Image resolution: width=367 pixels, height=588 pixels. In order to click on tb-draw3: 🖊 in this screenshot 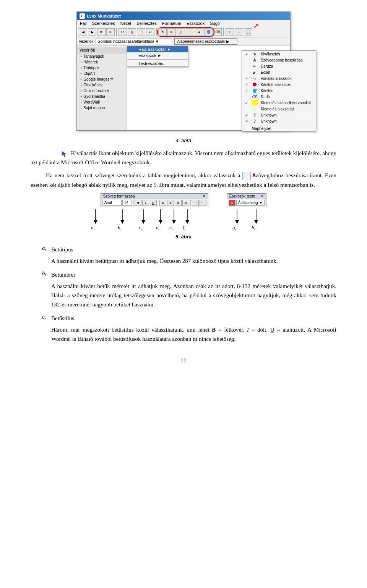, I will do `click(181, 32)`.